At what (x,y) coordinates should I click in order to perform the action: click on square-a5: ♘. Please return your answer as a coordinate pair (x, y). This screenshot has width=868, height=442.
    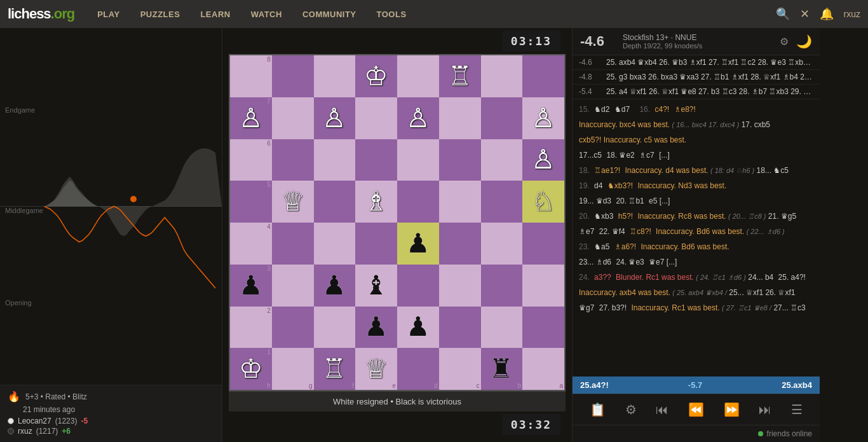
    Looking at the image, I should click on (543, 202).